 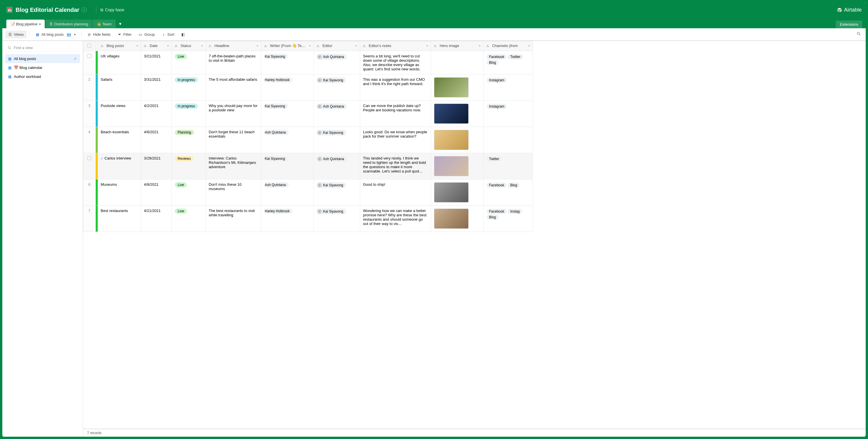 I want to click on cell-notes: This was a suggestion from our CMO and I…, so click(x=396, y=88).